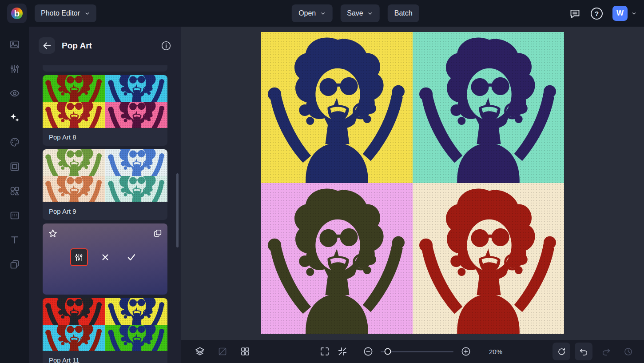 The width and height of the screenshot is (644, 363). What do you see at coordinates (466, 351) in the screenshot?
I see `zoom-in-icon` at bounding box center [466, 351].